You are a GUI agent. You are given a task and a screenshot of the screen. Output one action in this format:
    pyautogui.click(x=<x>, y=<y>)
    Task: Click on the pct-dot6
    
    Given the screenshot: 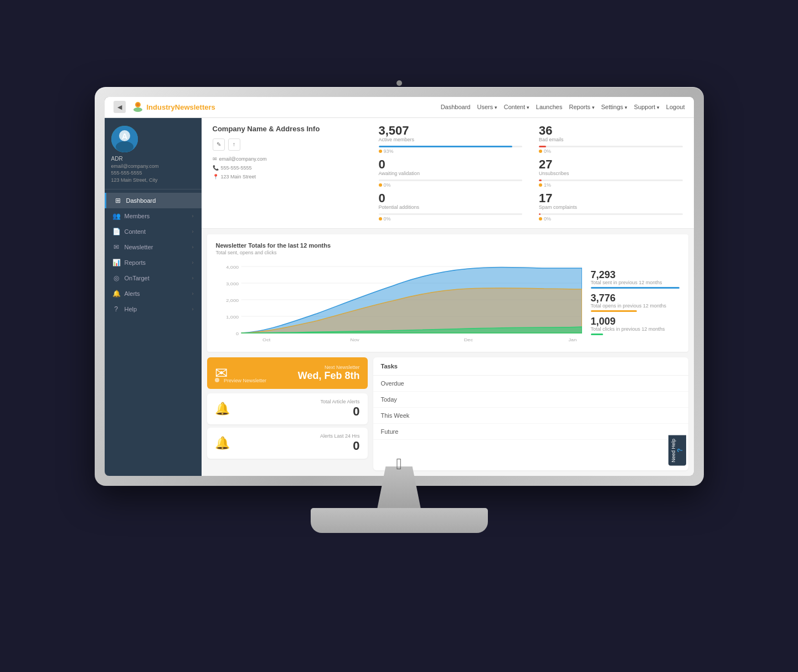 What is the action you would take?
    pyautogui.click(x=540, y=219)
    